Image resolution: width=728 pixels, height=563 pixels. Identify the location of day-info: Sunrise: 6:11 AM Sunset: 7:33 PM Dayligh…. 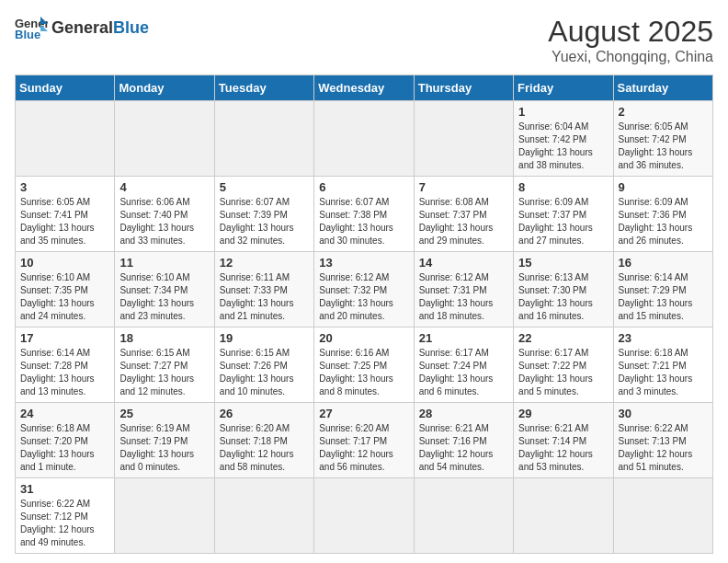
(265, 297).